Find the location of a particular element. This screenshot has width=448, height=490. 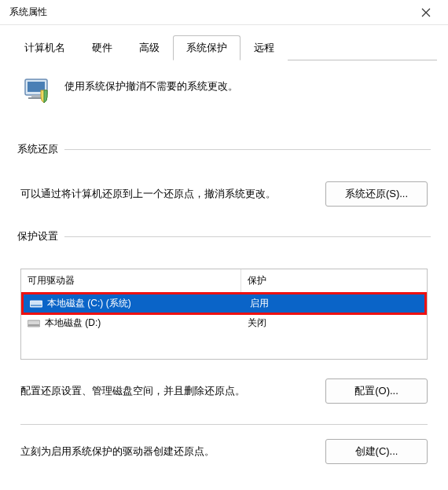

column-header-protection: 保护 is located at coordinates (334, 281).